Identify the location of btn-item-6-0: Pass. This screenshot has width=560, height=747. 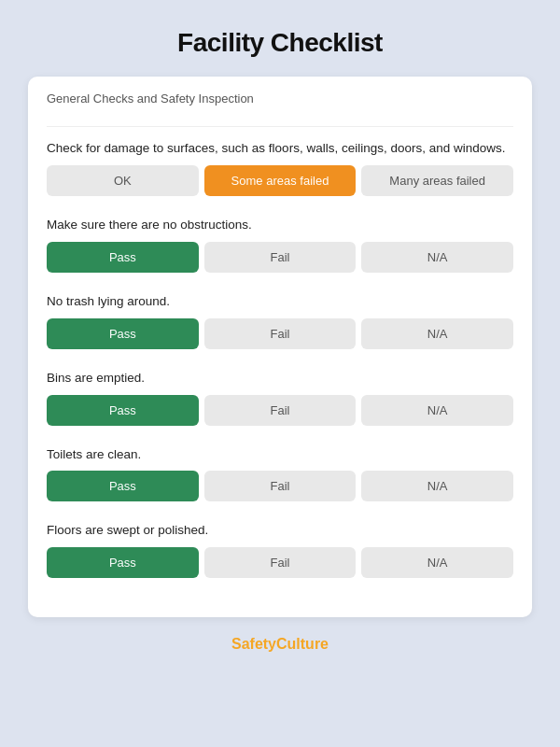
(123, 562).